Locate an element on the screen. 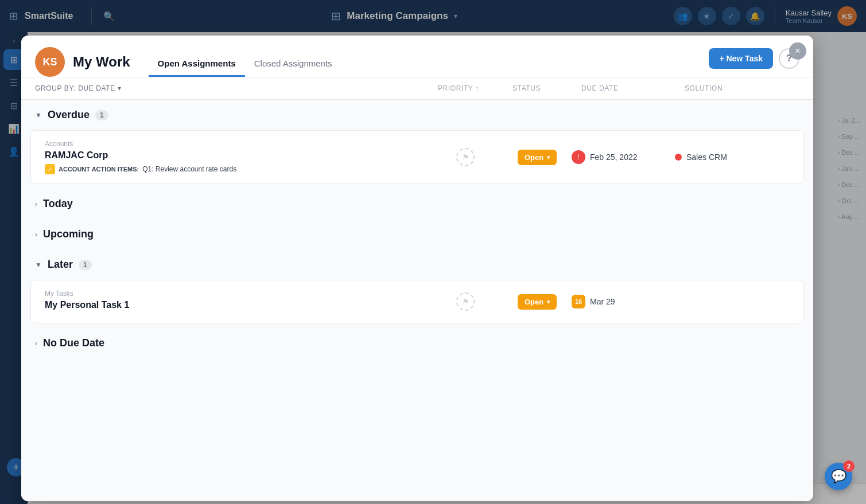 This screenshot has width=866, height=504. group-by-control: GROUP BY: DUE DATE ▾ is located at coordinates (78, 88).